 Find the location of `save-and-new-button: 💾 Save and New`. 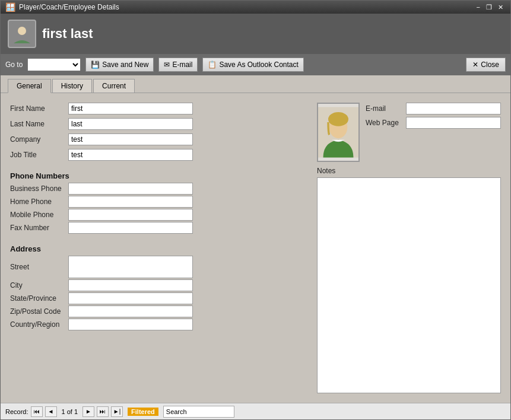

save-and-new-button: 💾 Save and New is located at coordinates (120, 65).